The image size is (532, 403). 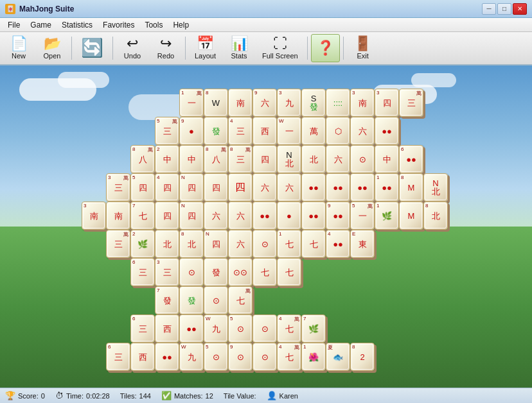 I want to click on tile: E東, so click(x=362, y=244).